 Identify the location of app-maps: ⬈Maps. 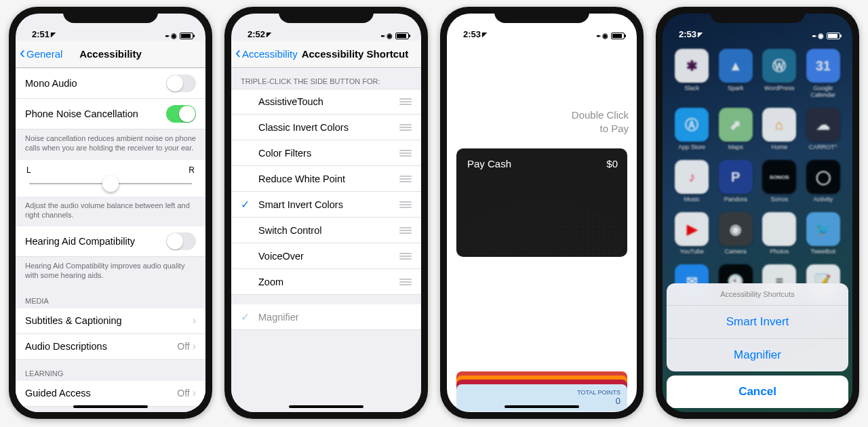
(736, 129).